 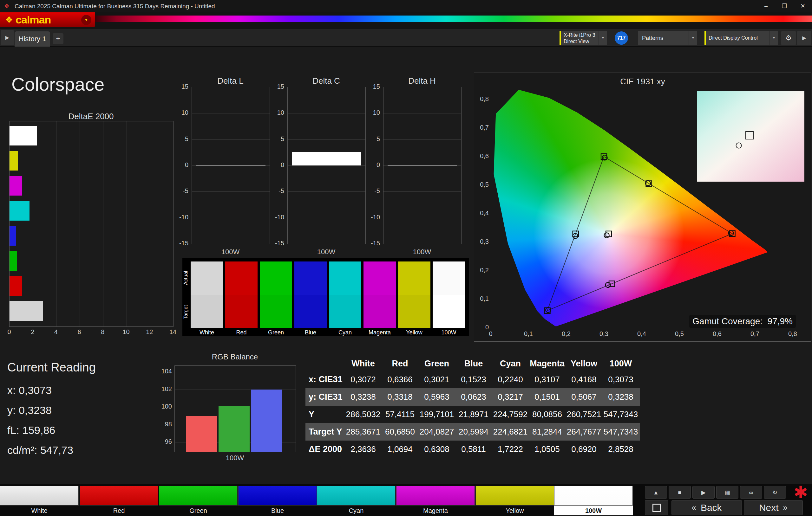 What do you see at coordinates (583, 38) in the screenshot?
I see `meter-dropdown: X-Rite i1Pro 3 Direct View ▼` at bounding box center [583, 38].